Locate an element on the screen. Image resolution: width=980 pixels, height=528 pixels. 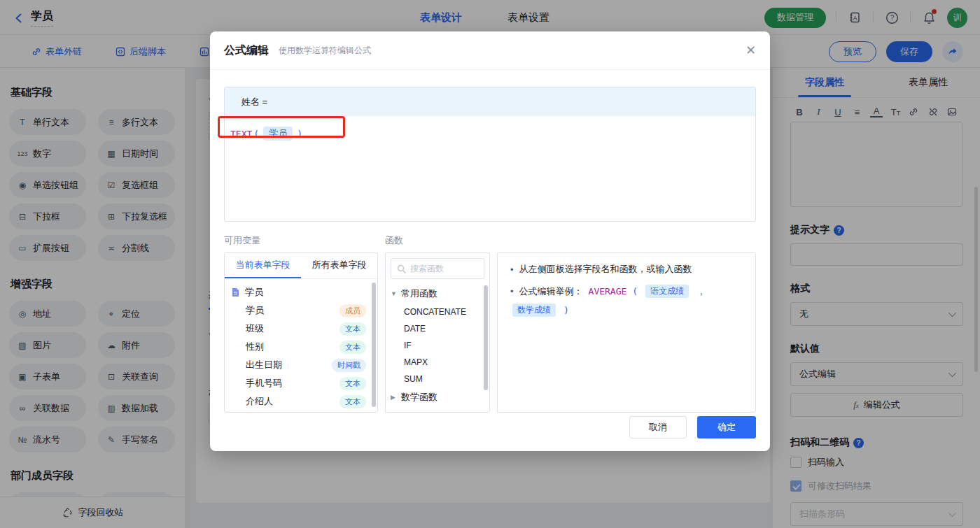
chevron-expanded-icon: ▼ is located at coordinates (394, 294).